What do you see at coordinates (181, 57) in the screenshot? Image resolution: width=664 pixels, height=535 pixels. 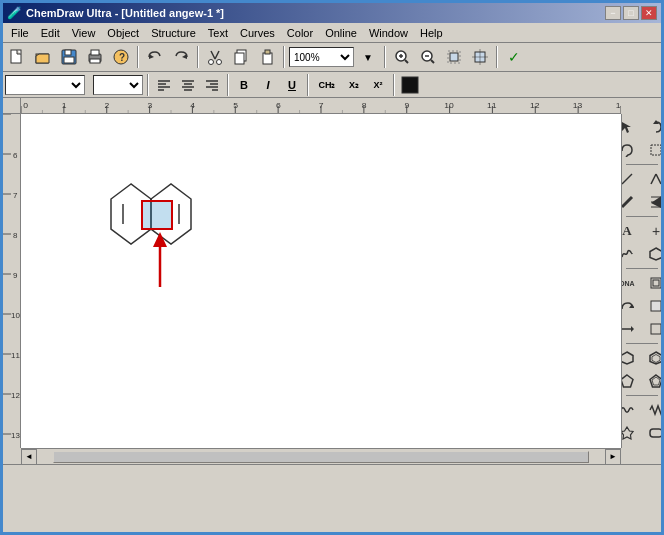 I see `redo-button` at bounding box center [181, 57].